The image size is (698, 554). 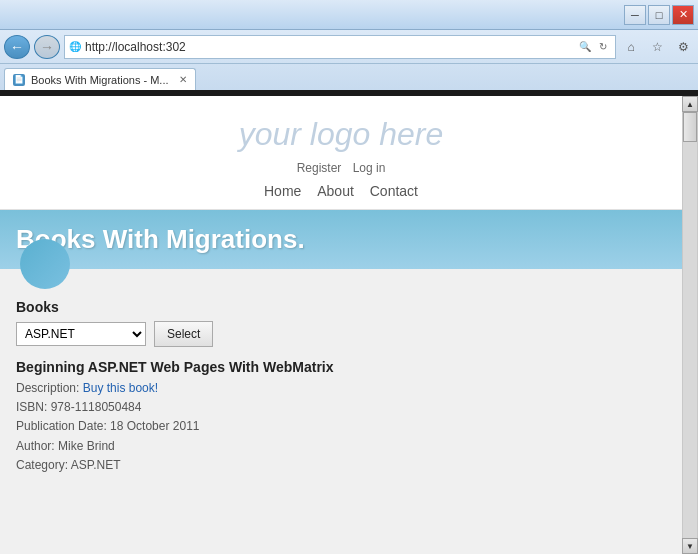 I want to click on isbn-label: ISBN:, so click(x=32, y=407).